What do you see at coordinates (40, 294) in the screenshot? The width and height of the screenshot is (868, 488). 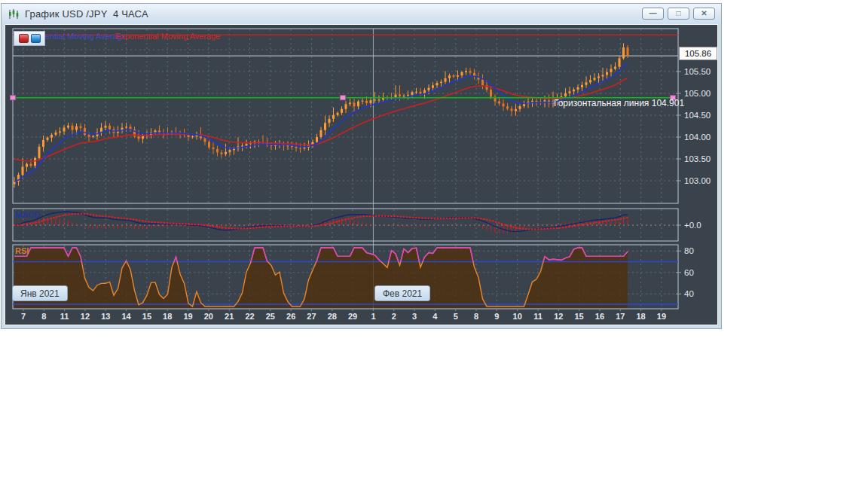 I see `month-label-jan: Янв 2021` at bounding box center [40, 294].